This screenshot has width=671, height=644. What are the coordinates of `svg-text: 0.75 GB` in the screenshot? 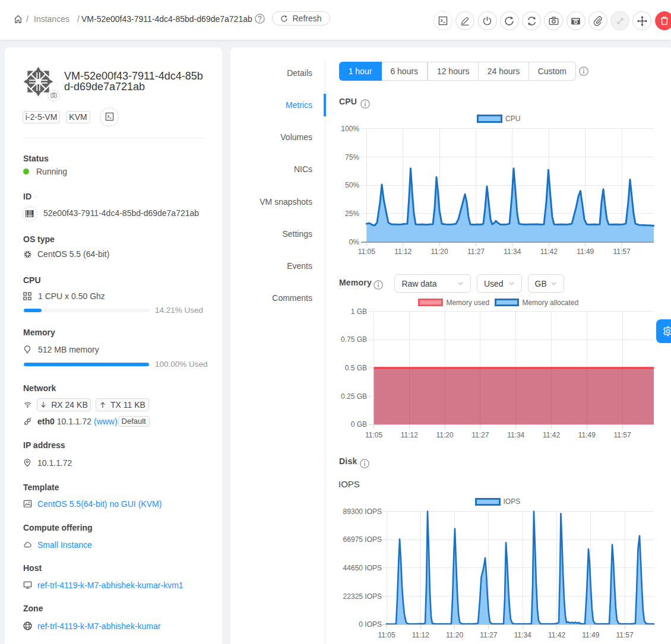 It's located at (354, 340).